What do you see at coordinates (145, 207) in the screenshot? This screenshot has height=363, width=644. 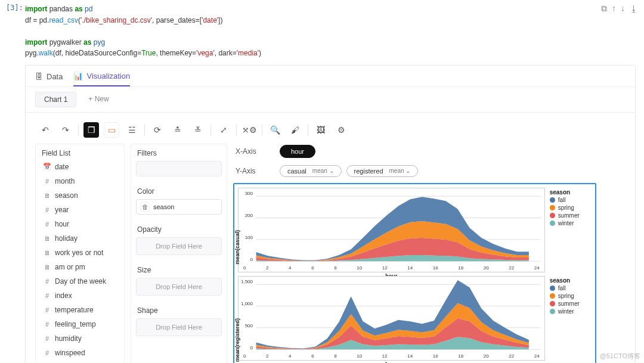 I see `trash-icon: 🗑` at bounding box center [145, 207].